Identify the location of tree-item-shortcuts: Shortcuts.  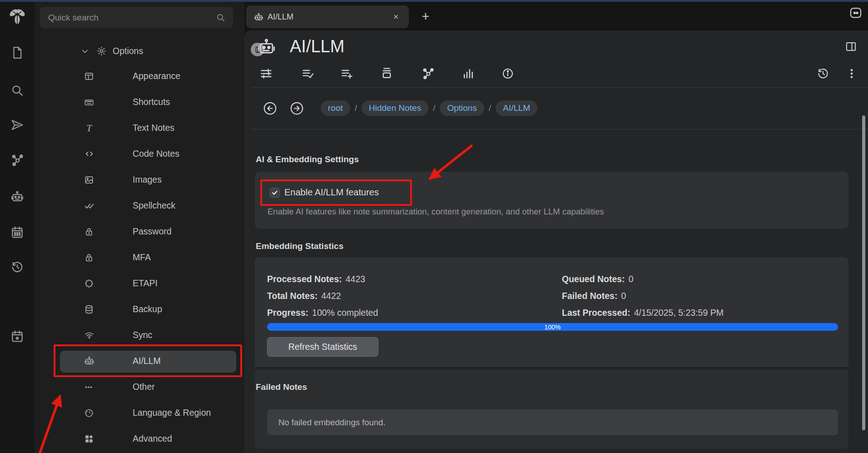
(139, 102).